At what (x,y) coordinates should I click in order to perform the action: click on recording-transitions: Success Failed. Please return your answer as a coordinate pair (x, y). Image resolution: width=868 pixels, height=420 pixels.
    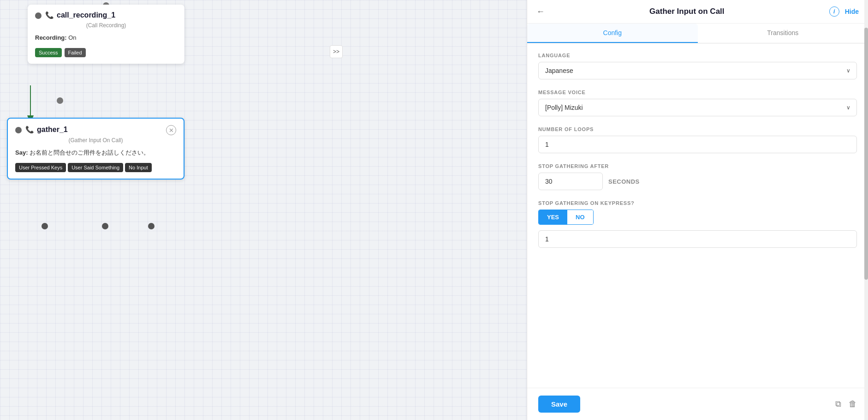
    Looking at the image, I should click on (106, 53).